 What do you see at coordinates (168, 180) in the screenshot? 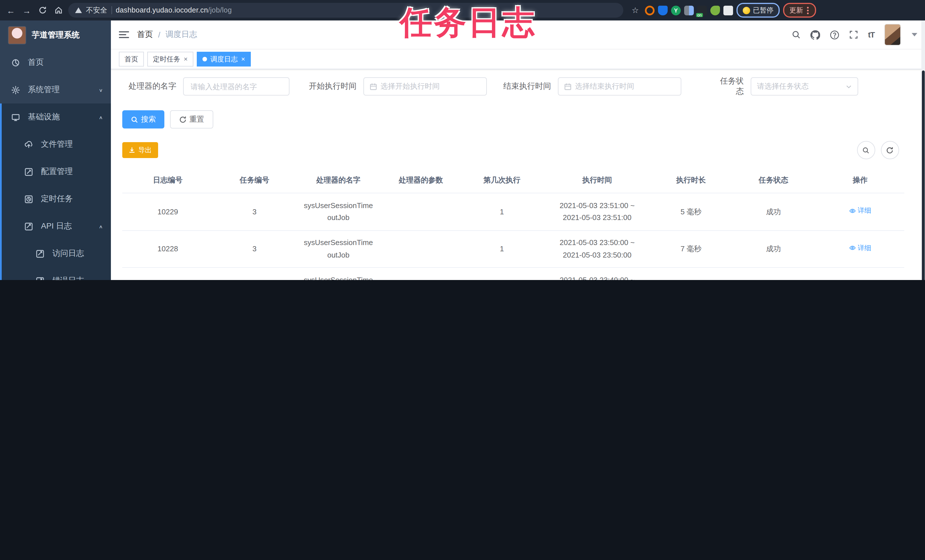
I see `column-header: 日志编号` at bounding box center [168, 180].